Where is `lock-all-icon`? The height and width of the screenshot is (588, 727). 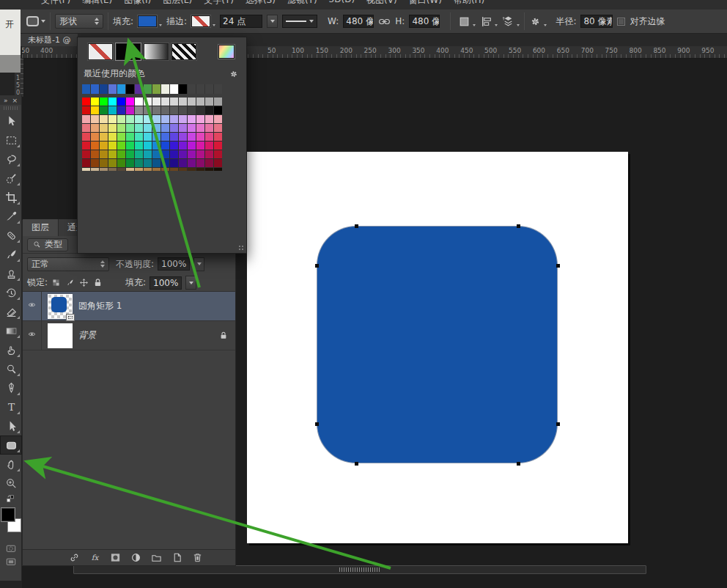 lock-all-icon is located at coordinates (98, 283).